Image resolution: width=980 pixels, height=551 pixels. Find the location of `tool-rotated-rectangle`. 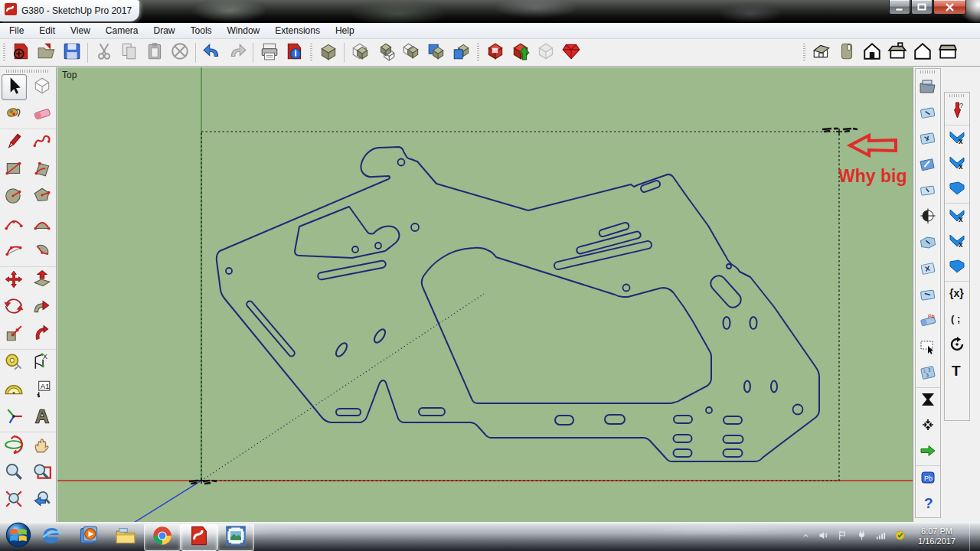

tool-rotated-rectangle is located at coordinates (41, 170).